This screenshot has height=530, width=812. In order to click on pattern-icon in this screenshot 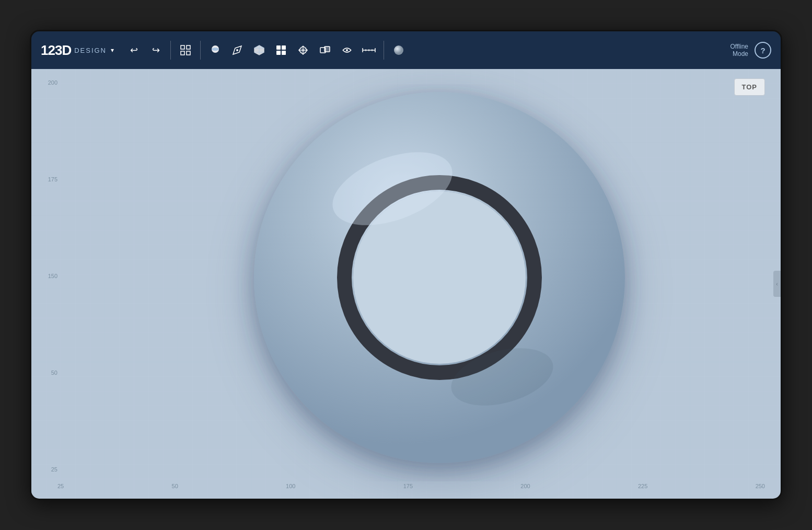, I will do `click(303, 50)`.